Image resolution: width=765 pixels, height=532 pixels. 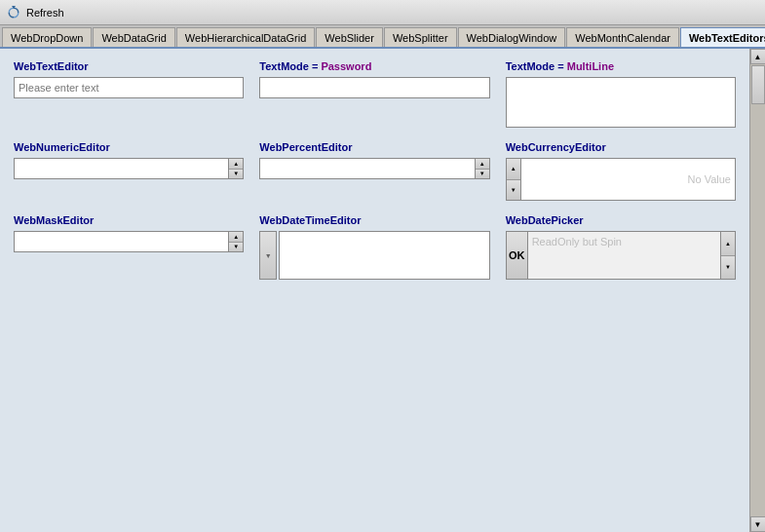 What do you see at coordinates (374, 169) in the screenshot?
I see `percent-spinner-wrap: ▲ ▼` at bounding box center [374, 169].